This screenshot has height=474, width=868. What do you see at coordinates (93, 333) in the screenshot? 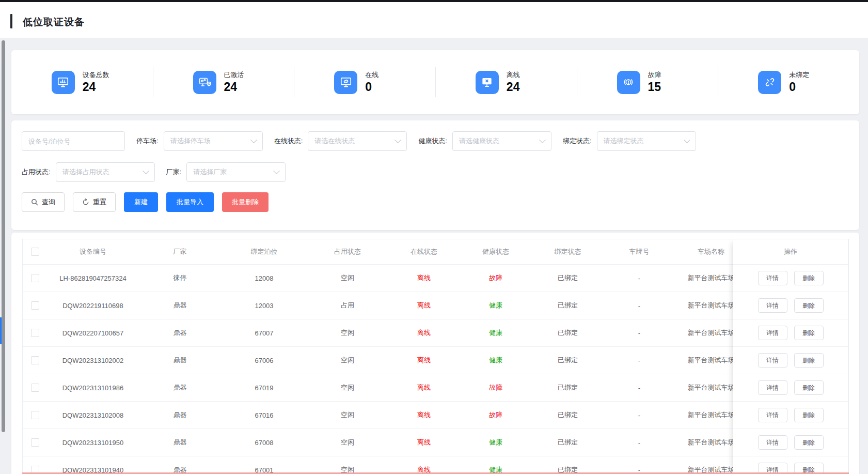
I see `cell-device-no: DQW202207100657` at bounding box center [93, 333].